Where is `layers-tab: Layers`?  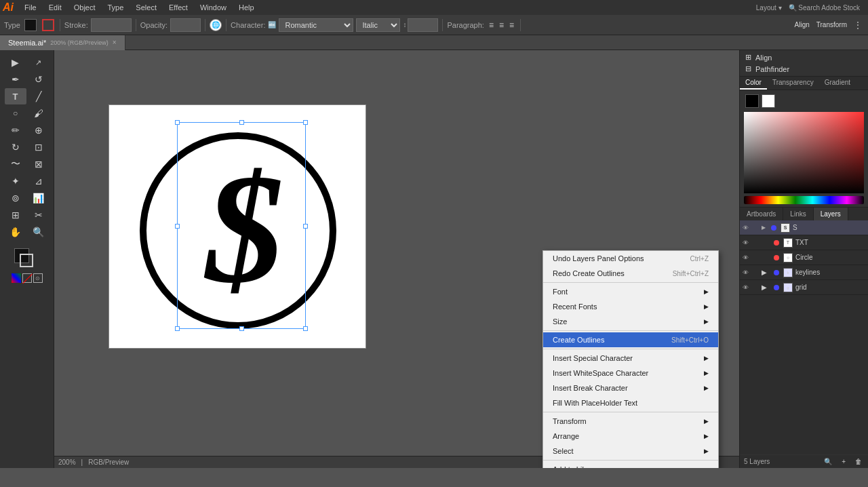
layers-tab: Layers is located at coordinates (831, 214).